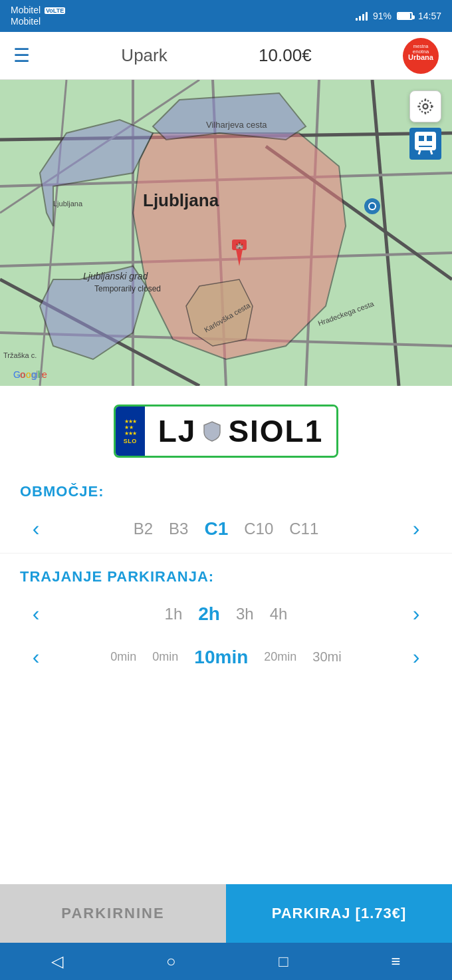  What do you see at coordinates (421, 56) in the screenshot?
I see `urbana-logo-icon: Urbana enotna mestna` at bounding box center [421, 56].